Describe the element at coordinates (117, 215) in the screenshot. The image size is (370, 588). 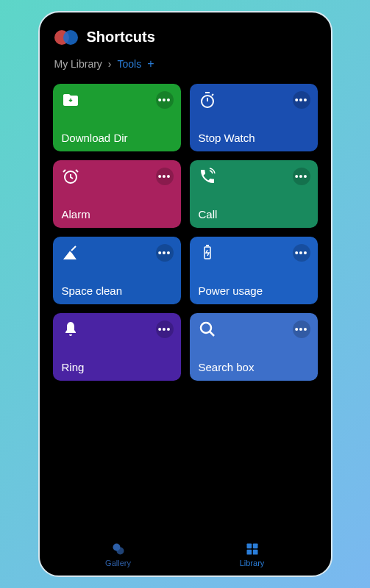
I see `card-label: Alarm` at that location.